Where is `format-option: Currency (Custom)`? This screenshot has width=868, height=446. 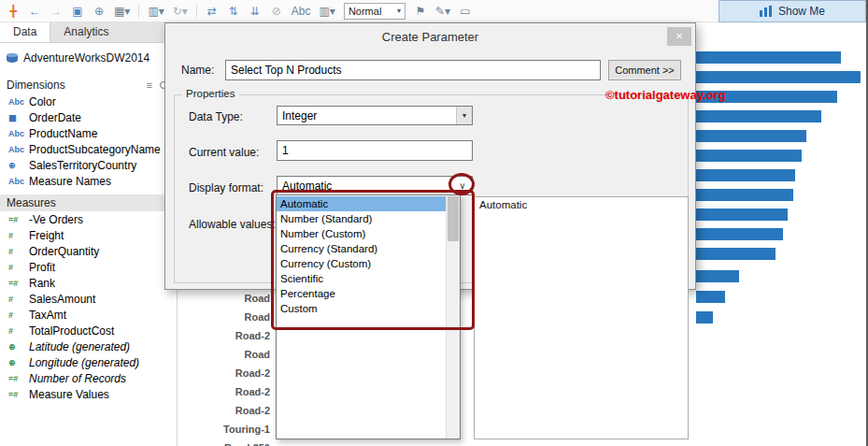
format-option: Currency (Custom) is located at coordinates (361, 264).